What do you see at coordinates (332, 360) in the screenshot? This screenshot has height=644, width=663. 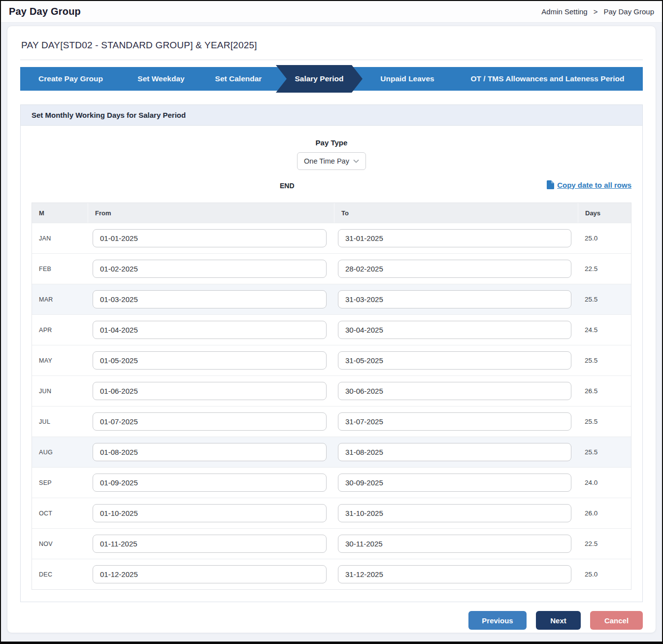 I see `table-row: MAY 25.5` at bounding box center [332, 360].